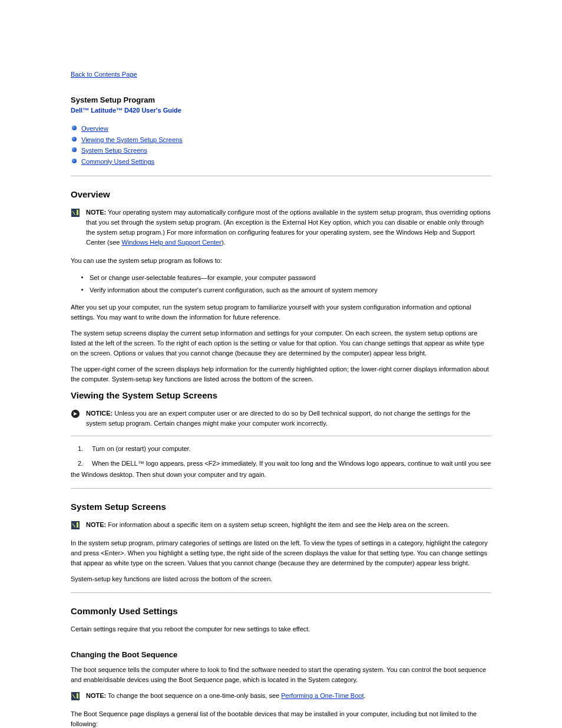 This screenshot has width=562, height=728. What do you see at coordinates (193, 696) in the screenshot?
I see `note-text: To change the boot sequence on a one-tim…` at bounding box center [193, 696].